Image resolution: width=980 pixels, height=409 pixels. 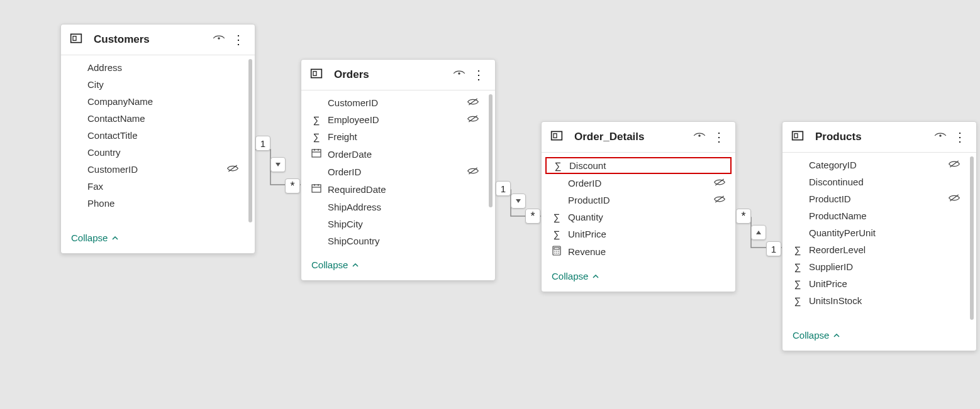 I want to click on table-order-details: Order_Details ⋮ ∑Discount OrderID Produc…, so click(x=638, y=207).